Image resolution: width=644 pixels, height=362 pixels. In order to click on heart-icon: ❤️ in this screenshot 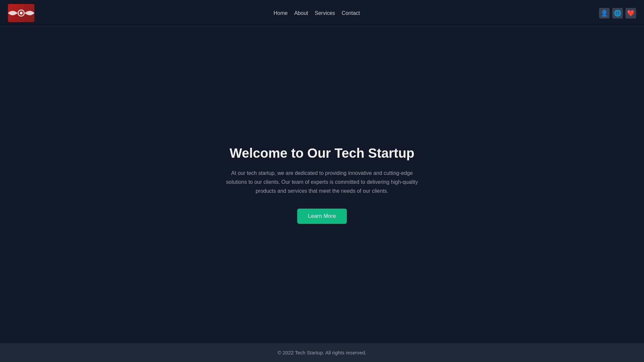, I will do `click(631, 13)`.